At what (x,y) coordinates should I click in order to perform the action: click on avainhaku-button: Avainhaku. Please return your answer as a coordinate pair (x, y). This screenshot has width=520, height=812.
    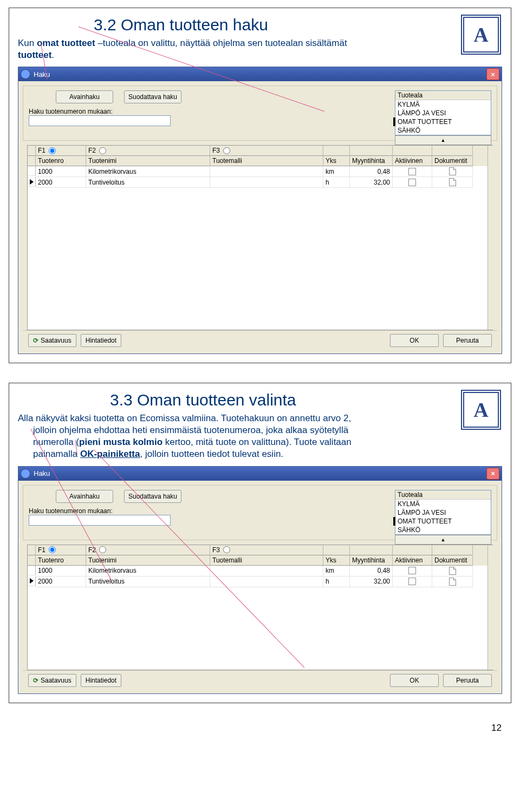
    Looking at the image, I should click on (84, 97).